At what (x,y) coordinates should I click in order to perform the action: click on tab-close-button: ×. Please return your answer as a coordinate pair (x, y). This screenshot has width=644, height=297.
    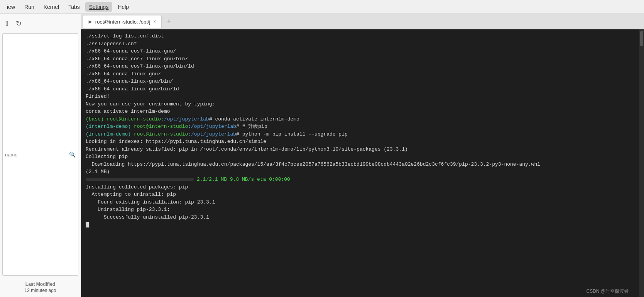
    Looking at the image, I should click on (154, 22).